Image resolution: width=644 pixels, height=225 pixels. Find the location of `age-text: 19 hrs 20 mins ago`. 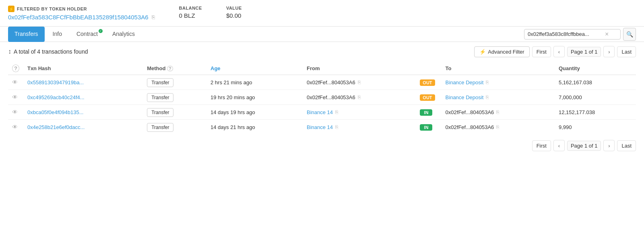

age-text: 19 hrs 20 mins ago is located at coordinates (233, 98).